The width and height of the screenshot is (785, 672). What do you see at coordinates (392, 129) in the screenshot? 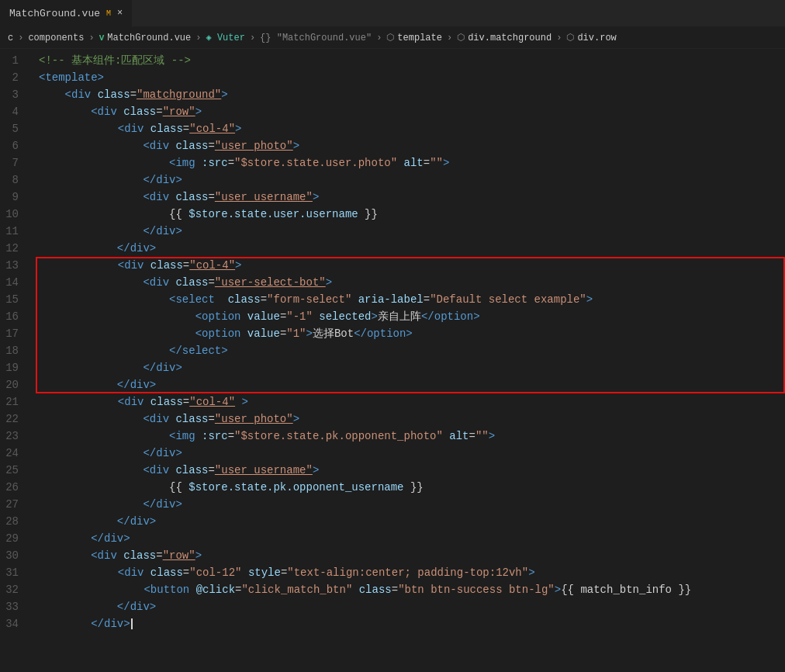
I see `line-5: 5 <div class="col-4">` at bounding box center [392, 129].